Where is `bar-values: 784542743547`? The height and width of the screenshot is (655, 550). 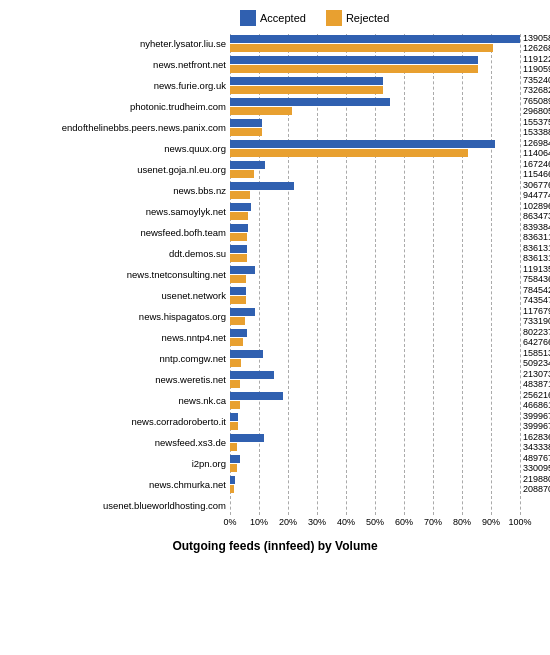 bar-values: 784542743547 is located at coordinates (536, 296).